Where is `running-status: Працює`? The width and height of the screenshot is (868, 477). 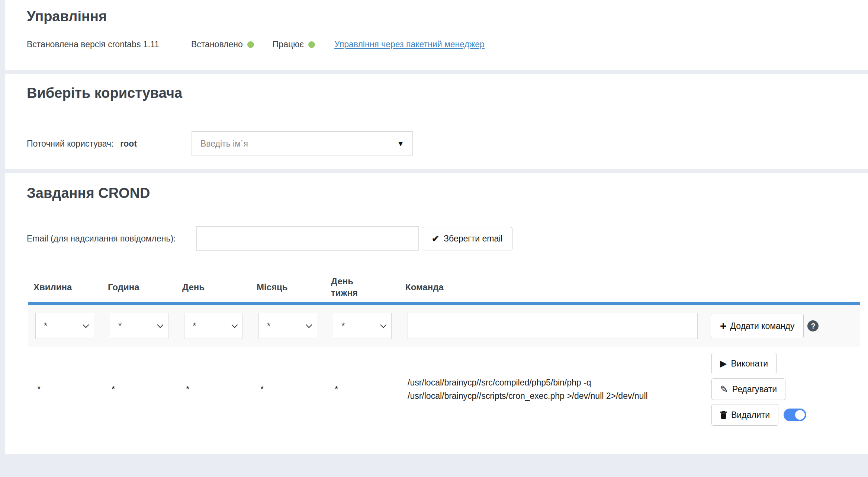
running-status: Працює is located at coordinates (294, 45).